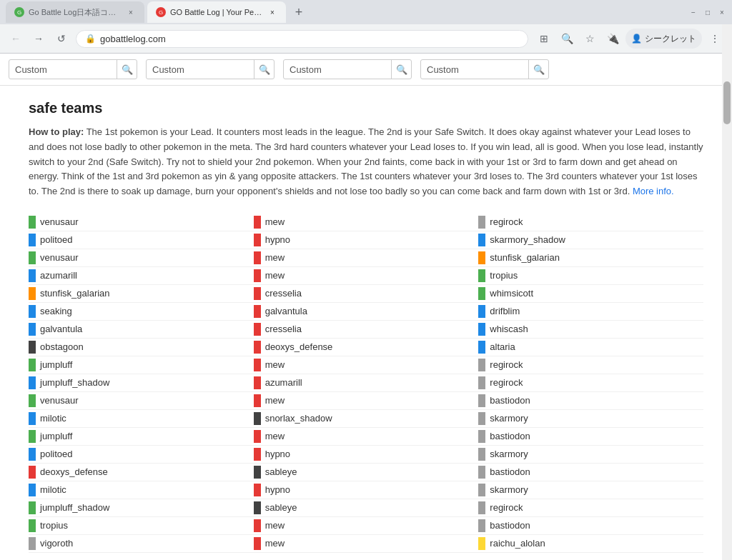 The height and width of the screenshot is (560, 732). What do you see at coordinates (590, 509) in the screenshot?
I see `team-row: regirock` at bounding box center [590, 509].